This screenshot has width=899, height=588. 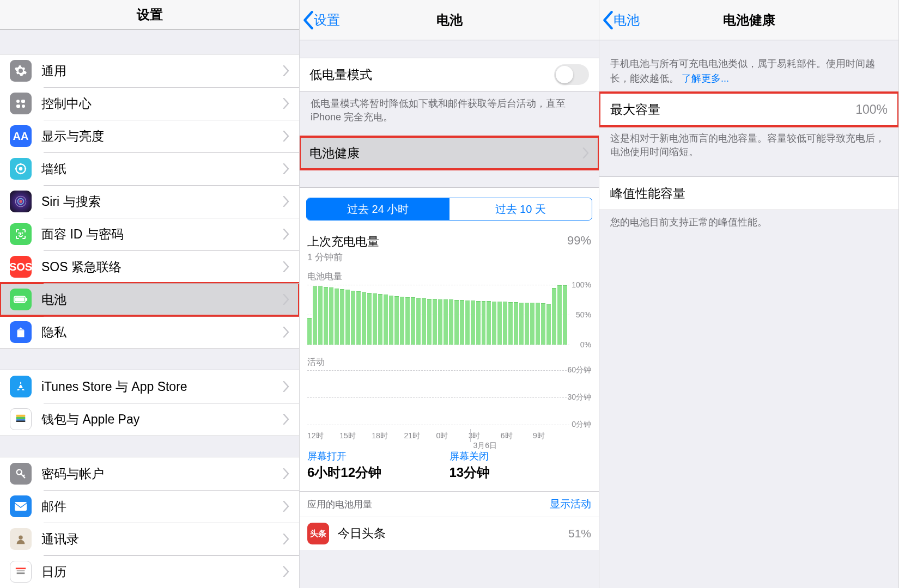 What do you see at coordinates (321, 20) in the screenshot?
I see `back-button: 设置` at bounding box center [321, 20].